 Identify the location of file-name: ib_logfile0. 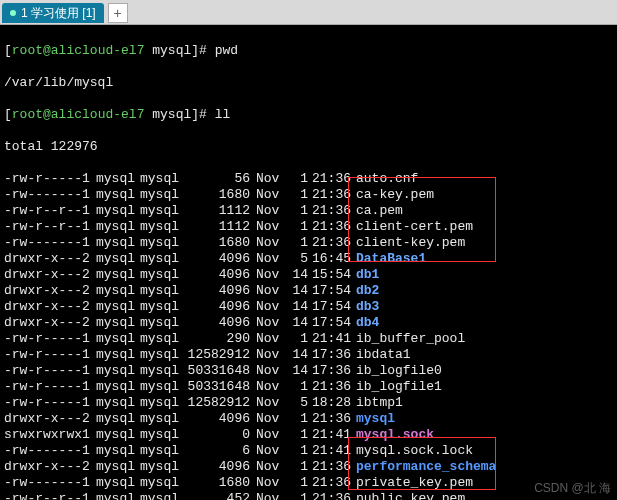
(399, 371).